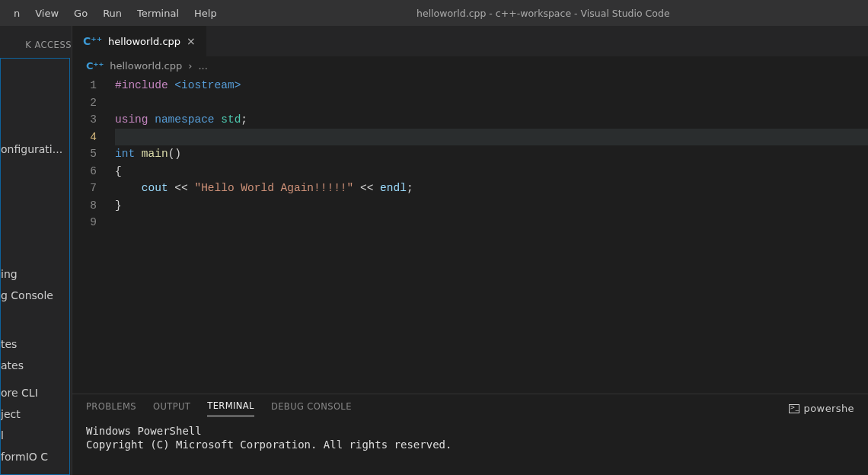 This screenshot has width=868, height=475. What do you see at coordinates (471, 41) in the screenshot?
I see `editor-tabs: C⁺⁺ helloworld.cpp ×` at bounding box center [471, 41].